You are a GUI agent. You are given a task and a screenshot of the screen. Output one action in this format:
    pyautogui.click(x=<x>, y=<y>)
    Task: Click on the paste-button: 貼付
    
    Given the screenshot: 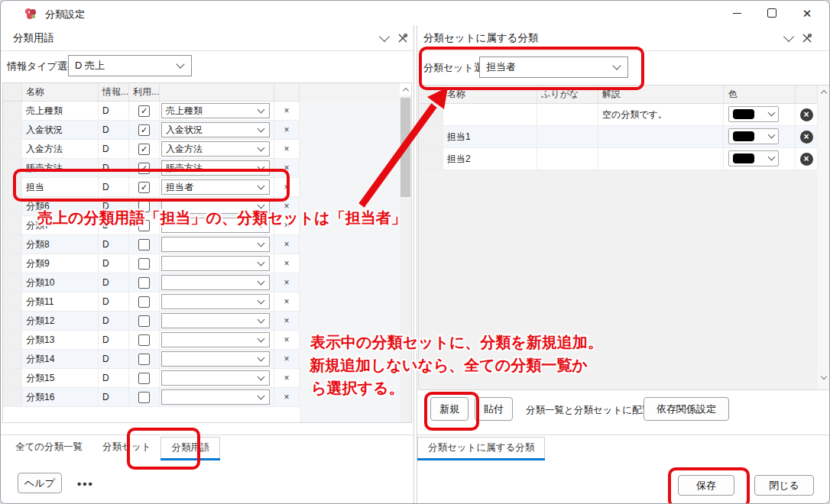 What is the action you would take?
    pyautogui.click(x=494, y=409)
    